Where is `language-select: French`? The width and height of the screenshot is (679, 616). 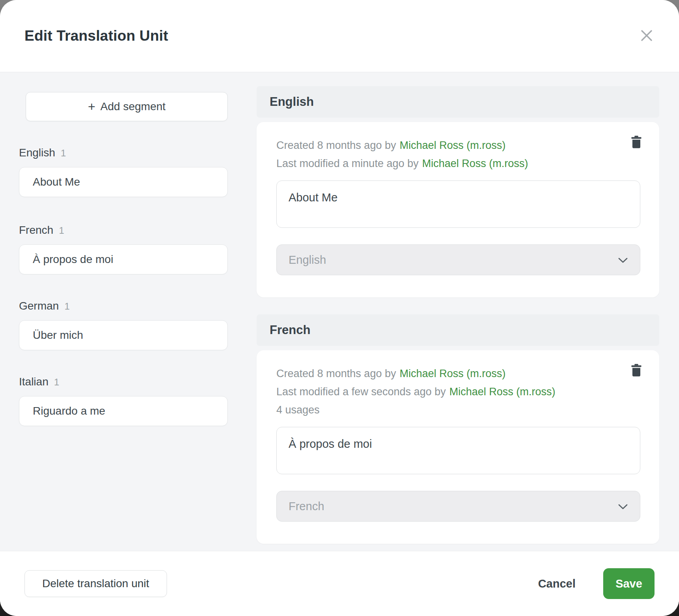
language-select: French is located at coordinates (458, 506).